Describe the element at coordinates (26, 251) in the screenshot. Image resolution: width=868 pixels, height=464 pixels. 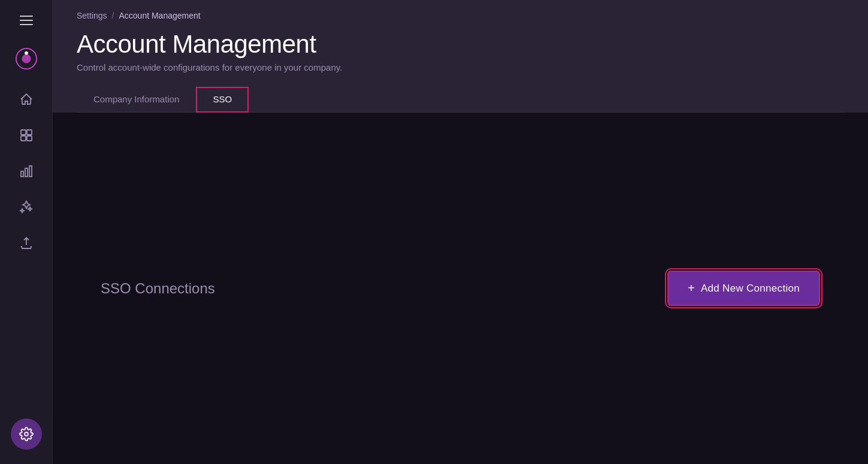
I see `sidebar-nav` at that location.